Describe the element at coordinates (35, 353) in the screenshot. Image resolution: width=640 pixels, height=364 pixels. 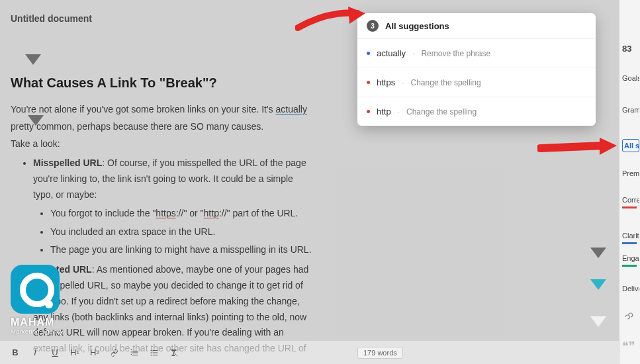
I see `italic-button: I` at that location.